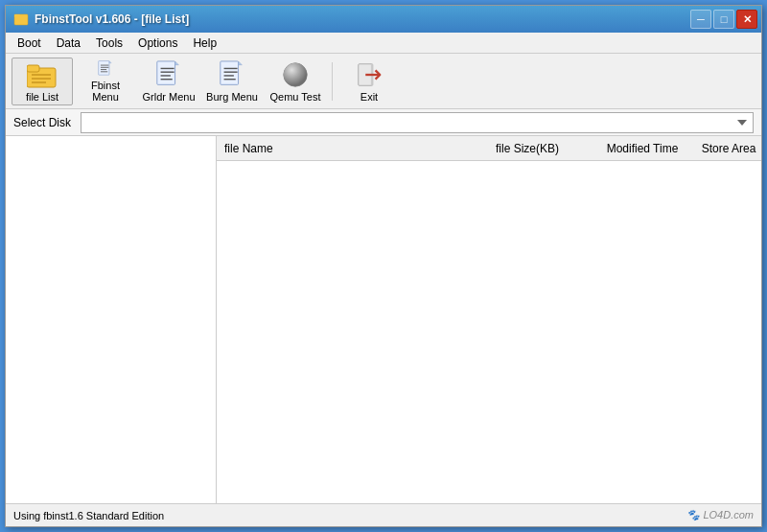  I want to click on toolbar-separator, so click(332, 81).